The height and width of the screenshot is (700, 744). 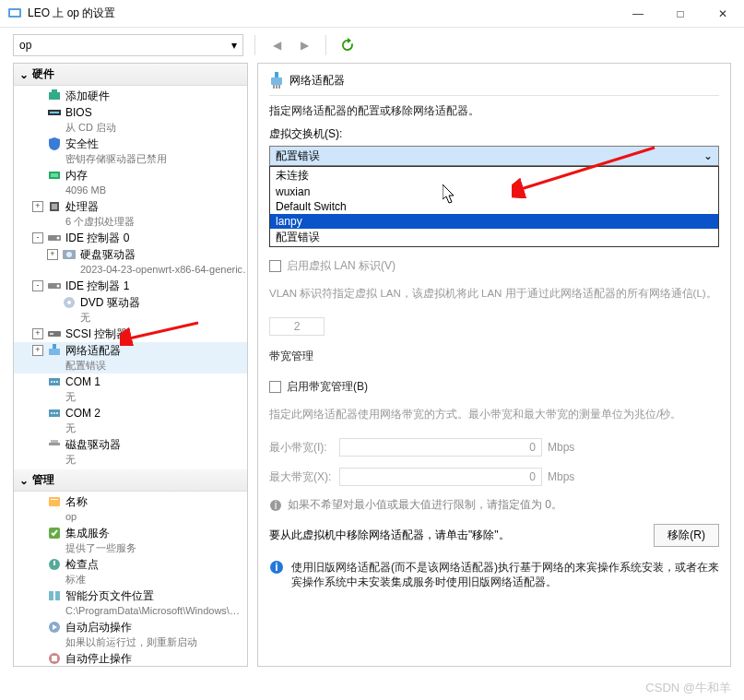 I want to click on tree-item: 名称op, so click(x=131, y=509).